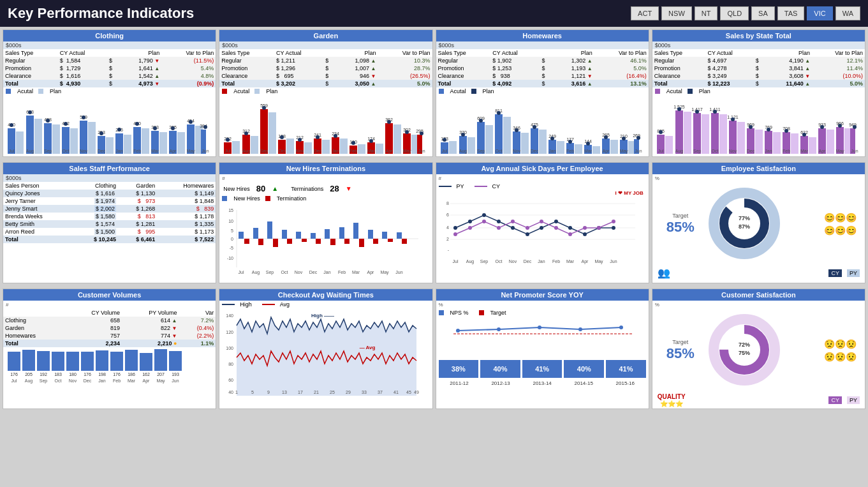 This screenshot has height=487, width=868. I want to click on customer-vol-panel: Customer Volumes # CY Volume PY Volume V…, so click(110, 348).